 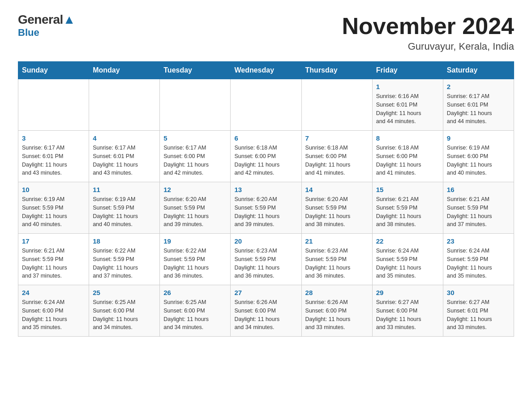 I want to click on calendar-day-cell: 19Sunrise: 6:22 AM Sunset: 5:59 PM Dayli…, so click(x=195, y=260).